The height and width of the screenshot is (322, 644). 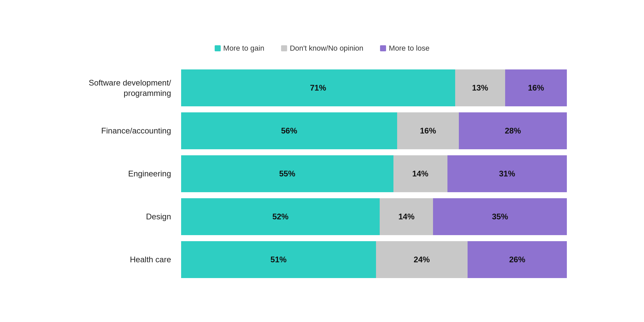 What do you see at coordinates (318, 88) in the screenshot?
I see `gain-segment: 71%` at bounding box center [318, 88].